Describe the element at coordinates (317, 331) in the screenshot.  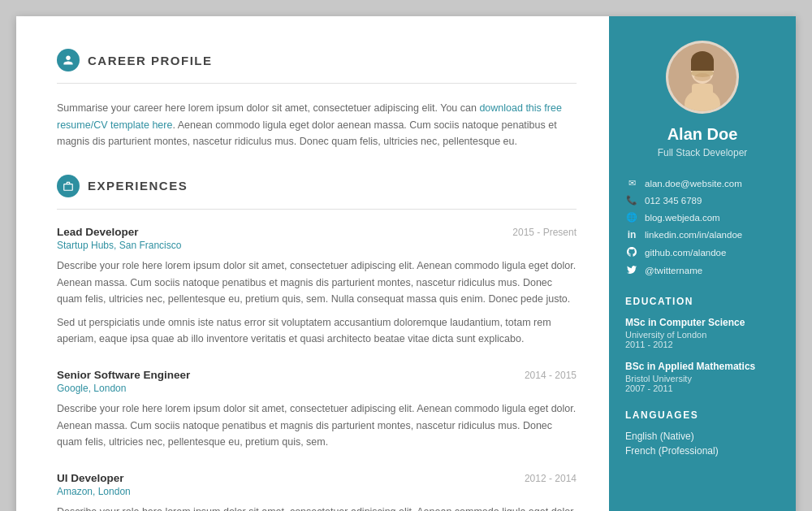
I see `exp-desc2: Sed ut perspiciatis unde omnis iste natu…` at that location.